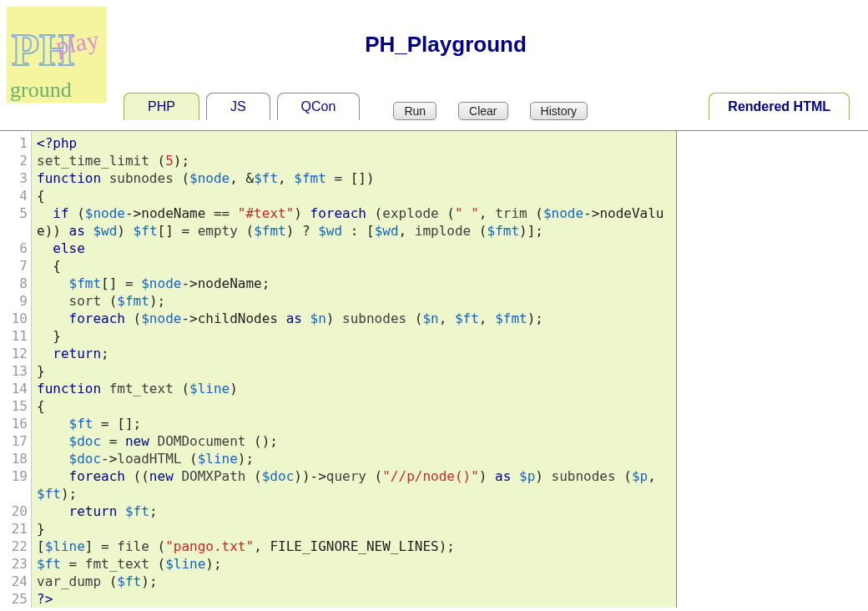 The image size is (868, 611). Describe the element at coordinates (559, 111) in the screenshot. I see `history-button: History` at that location.